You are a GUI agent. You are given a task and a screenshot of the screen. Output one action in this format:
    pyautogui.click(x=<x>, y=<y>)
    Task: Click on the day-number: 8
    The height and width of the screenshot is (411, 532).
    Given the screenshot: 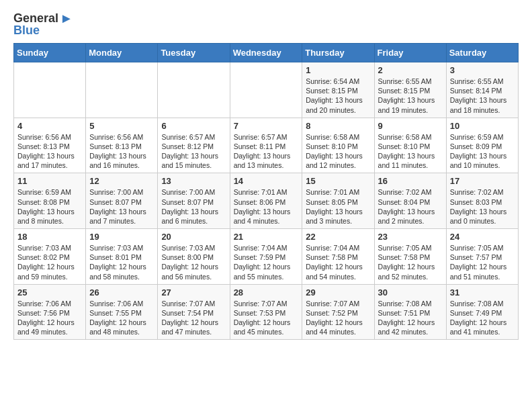 What is the action you would take?
    pyautogui.click(x=338, y=126)
    